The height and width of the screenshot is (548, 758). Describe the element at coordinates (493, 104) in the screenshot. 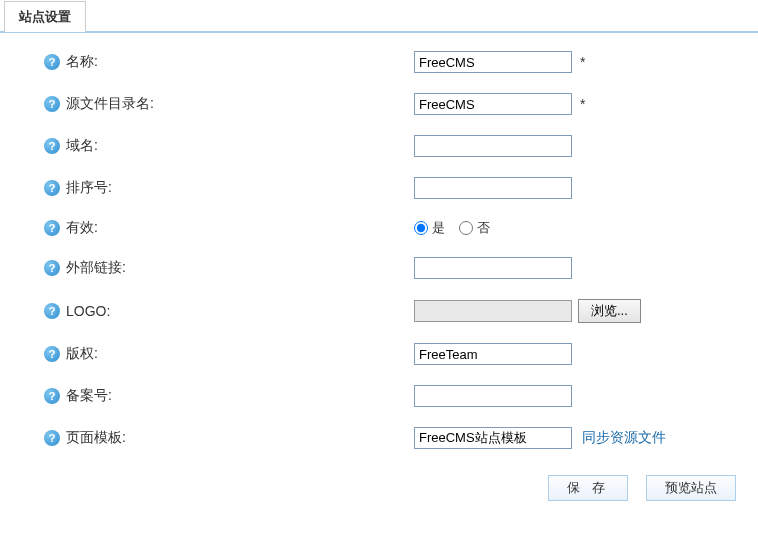

I see `input-srcdir` at that location.